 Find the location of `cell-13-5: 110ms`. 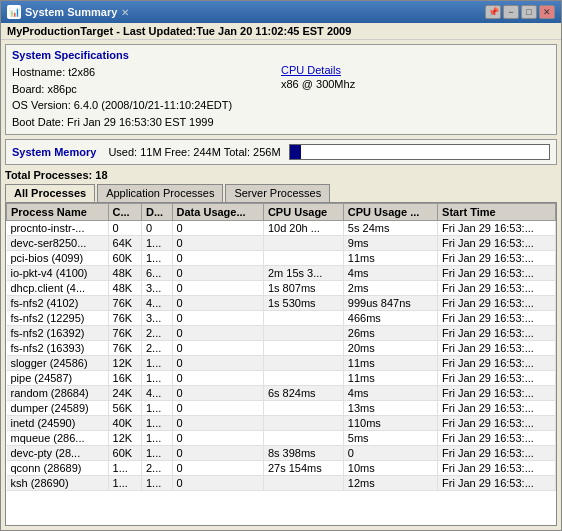

cell-13-5: 110ms is located at coordinates (390, 424).